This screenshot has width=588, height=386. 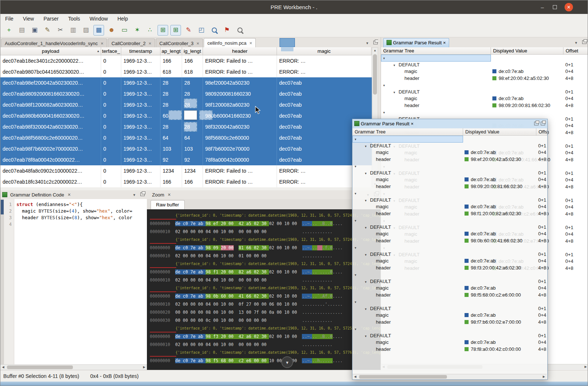 What do you see at coordinates (51, 19) in the screenshot?
I see `menu-parser: Parser` at bounding box center [51, 19].